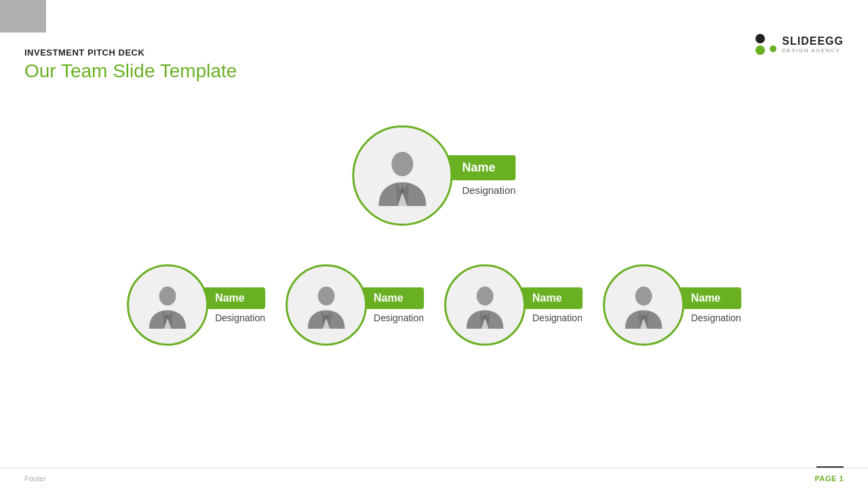 The width and height of the screenshot is (868, 488). Describe the element at coordinates (130, 53) in the screenshot. I see `header-subtitle: INVESTMENT PITCH DECK` at that location.